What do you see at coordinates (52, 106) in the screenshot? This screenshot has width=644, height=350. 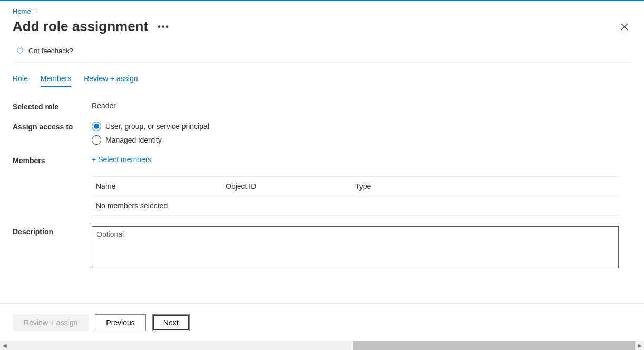 I see `selected-role-label: Selected role` at bounding box center [52, 106].